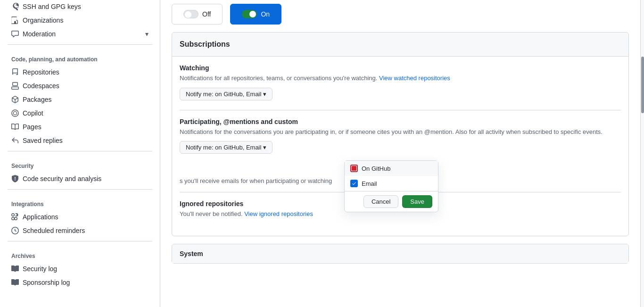  What do you see at coordinates (253, 14) in the screenshot?
I see `toggle-knob-on` at bounding box center [253, 14].